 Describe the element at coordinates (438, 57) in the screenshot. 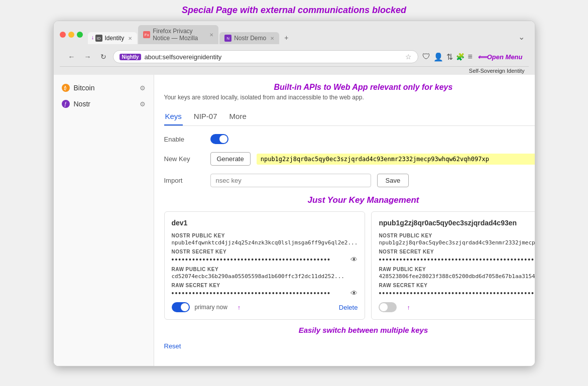

I see `account-icon: 👤` at that location.